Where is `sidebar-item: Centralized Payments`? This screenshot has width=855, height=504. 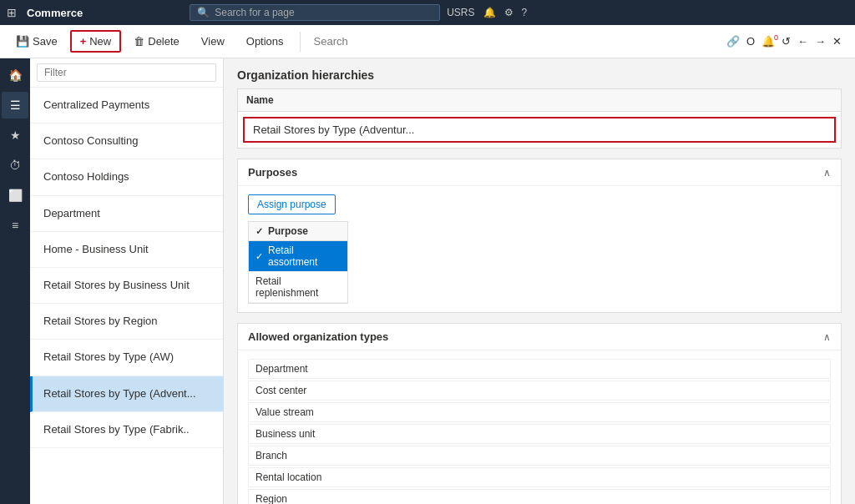 sidebar-item: Centralized Payments is located at coordinates (127, 105).